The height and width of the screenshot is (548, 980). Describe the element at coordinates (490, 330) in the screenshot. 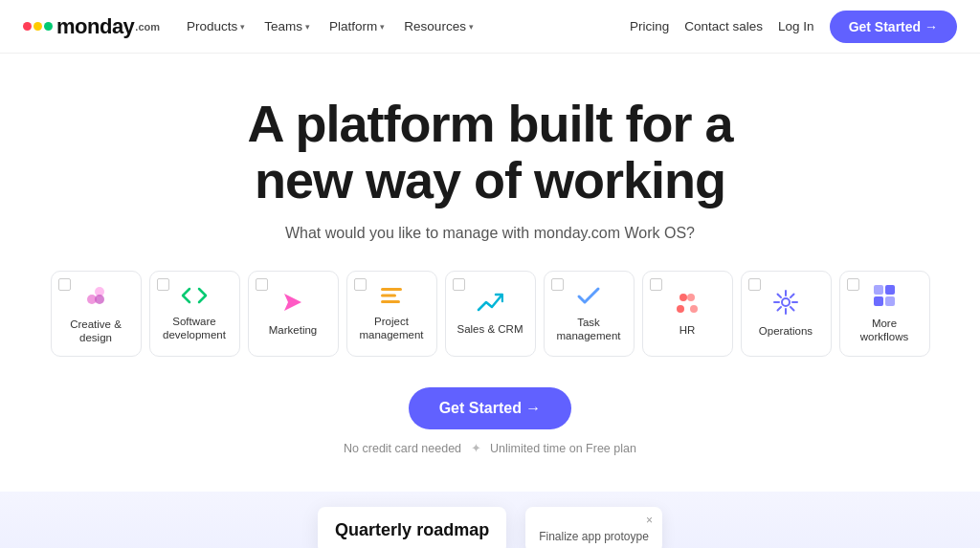

I see `workflow-label-sales: Sales & CRM` at that location.